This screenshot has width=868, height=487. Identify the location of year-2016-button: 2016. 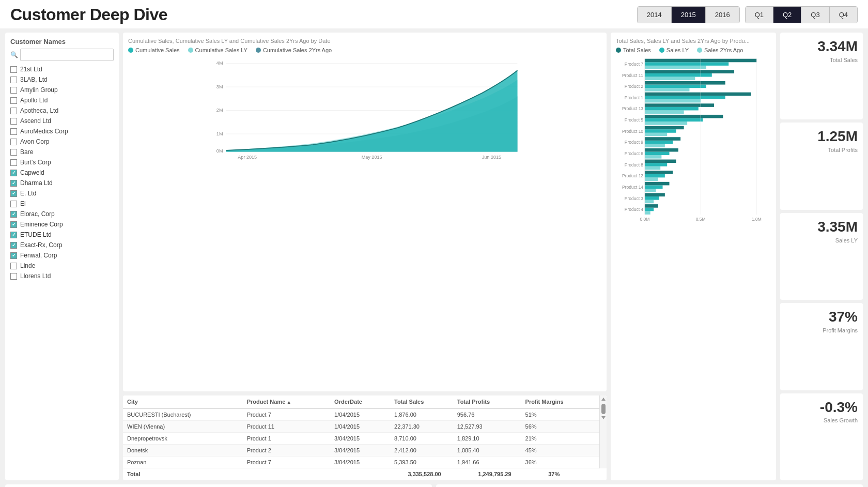
(722, 14).